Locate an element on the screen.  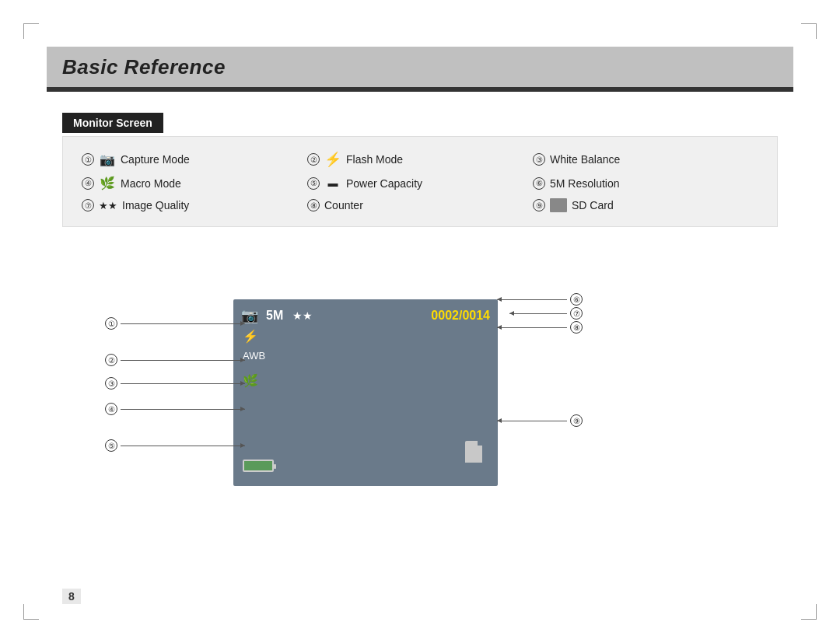
legend-item-9: ⑨ SD Card is located at coordinates (646, 205).